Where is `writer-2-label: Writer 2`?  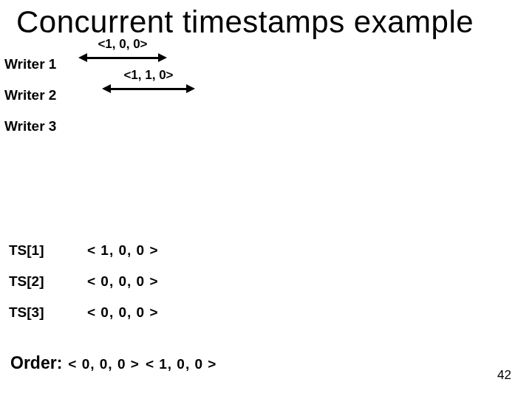
writer-2-label: Writer 2 is located at coordinates (41, 95).